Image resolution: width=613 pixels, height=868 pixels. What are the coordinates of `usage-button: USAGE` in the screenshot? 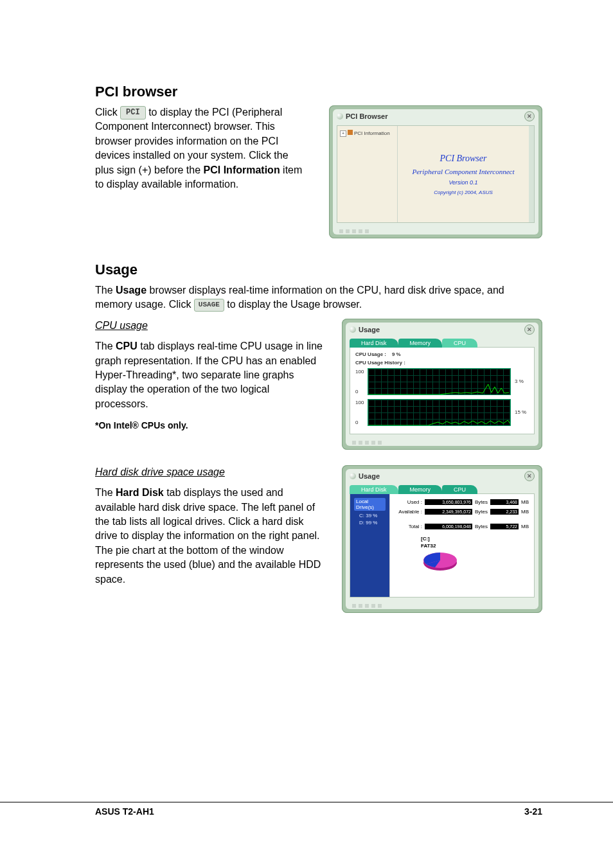 It's located at (209, 305).